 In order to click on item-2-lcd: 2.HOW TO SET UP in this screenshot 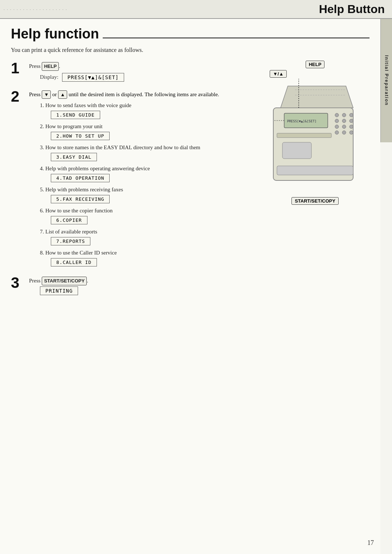, I will do `click(80, 136)`.